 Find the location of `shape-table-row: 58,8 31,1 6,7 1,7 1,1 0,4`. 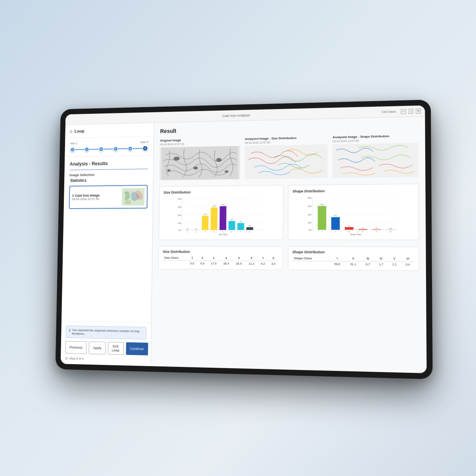

shape-table-row: 58,8 31,1 6,7 1,7 1,1 0,4 is located at coordinates (353, 264).